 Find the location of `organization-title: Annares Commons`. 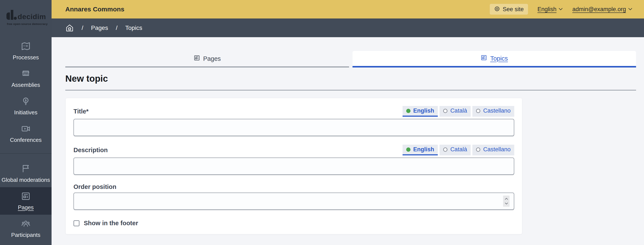

organization-title: Annares Commons is located at coordinates (95, 9).